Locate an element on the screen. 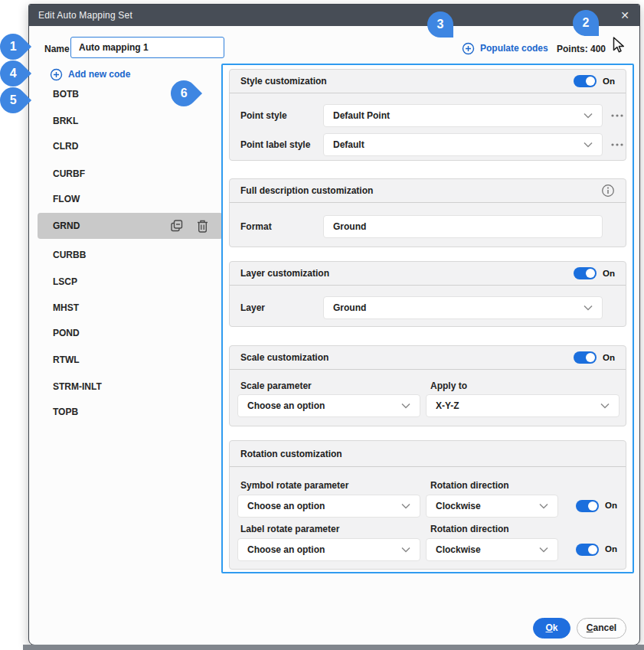 Image resolution: width=644 pixels, height=650 pixels. point-style-value: Default Point is located at coordinates (458, 116).